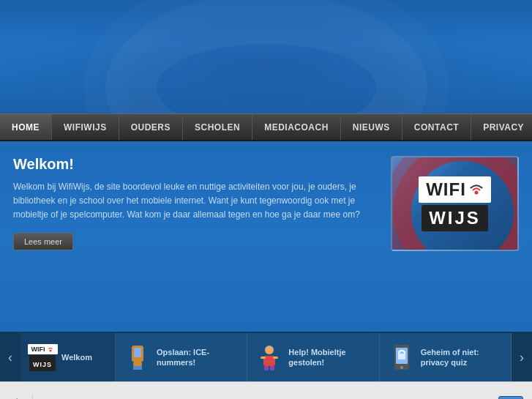 Image resolution: width=532 pixels, height=399 pixels. I want to click on nav-item-privacy: PRIVACY, so click(502, 127).